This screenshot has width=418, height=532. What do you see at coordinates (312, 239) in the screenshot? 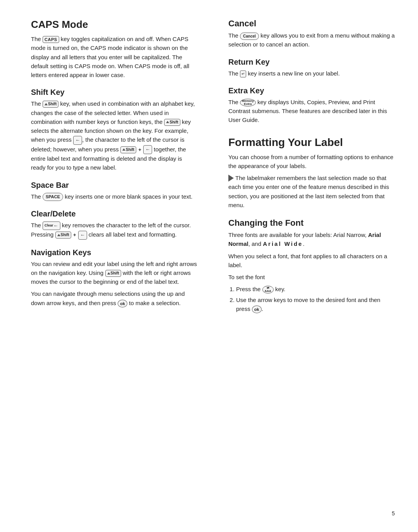
I see `changing-font-para1: Three fonts are available for your label…` at bounding box center [312, 239].